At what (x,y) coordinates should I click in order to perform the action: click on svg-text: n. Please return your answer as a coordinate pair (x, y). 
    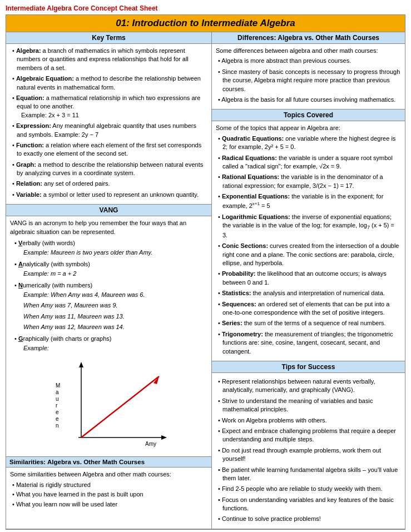
    Looking at the image, I should click on (57, 426).